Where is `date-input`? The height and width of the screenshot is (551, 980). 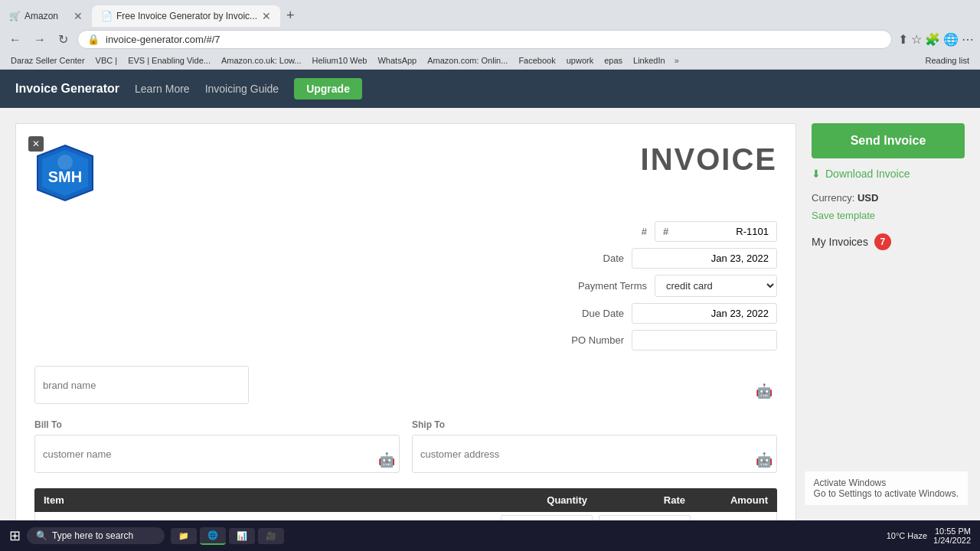 date-input is located at coordinates (704, 259).